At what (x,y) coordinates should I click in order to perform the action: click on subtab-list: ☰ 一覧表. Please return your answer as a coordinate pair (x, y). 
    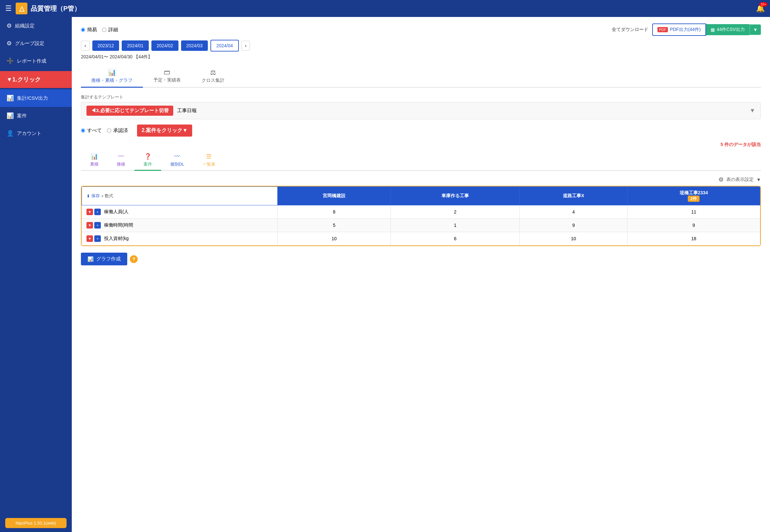
    Looking at the image, I should click on (209, 161).